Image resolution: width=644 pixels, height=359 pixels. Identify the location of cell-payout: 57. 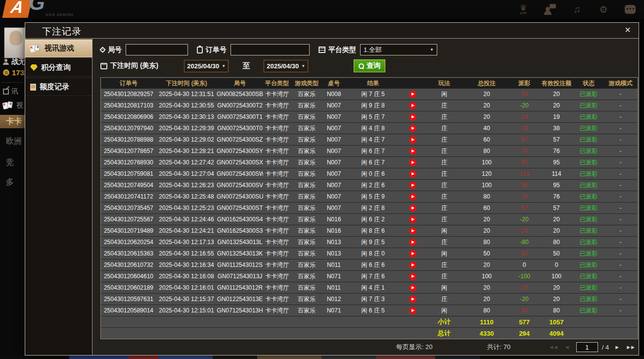
(524, 140).